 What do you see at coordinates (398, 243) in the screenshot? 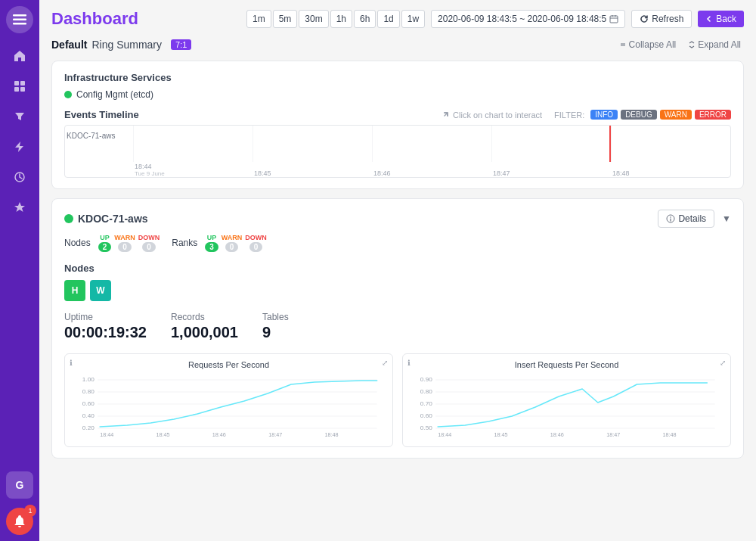
I see `node-rank-stats: Nodes UP 2 WARN 0 DOWN 0` at bounding box center [398, 243].